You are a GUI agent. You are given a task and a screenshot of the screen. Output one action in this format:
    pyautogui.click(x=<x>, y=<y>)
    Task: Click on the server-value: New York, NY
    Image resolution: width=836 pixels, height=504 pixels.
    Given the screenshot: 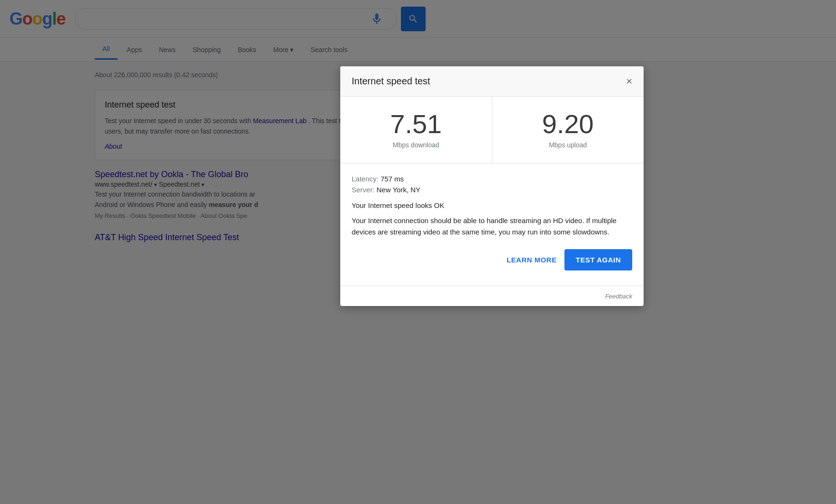 What is the action you would take?
    pyautogui.click(x=399, y=189)
    